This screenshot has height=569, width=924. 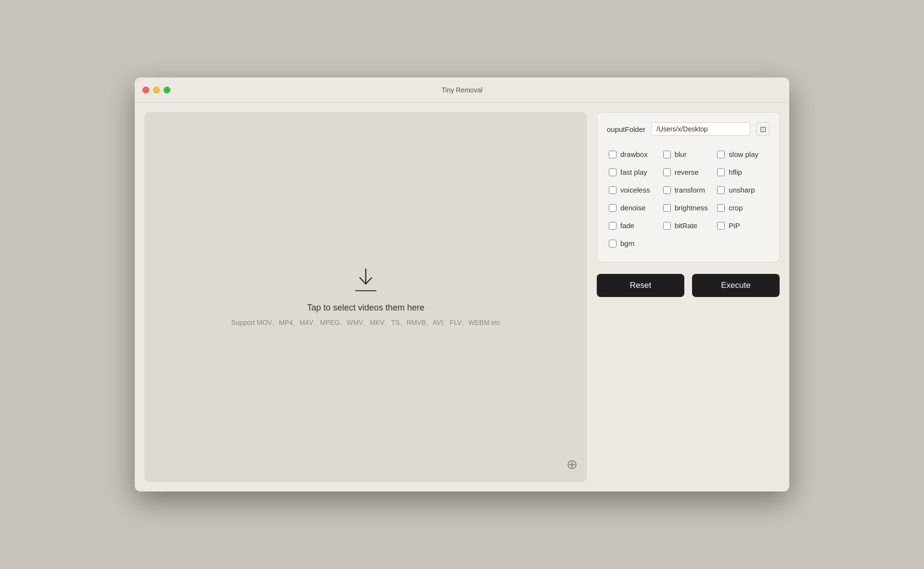 I want to click on checkbox-label-bgm: bgm, so click(x=628, y=244).